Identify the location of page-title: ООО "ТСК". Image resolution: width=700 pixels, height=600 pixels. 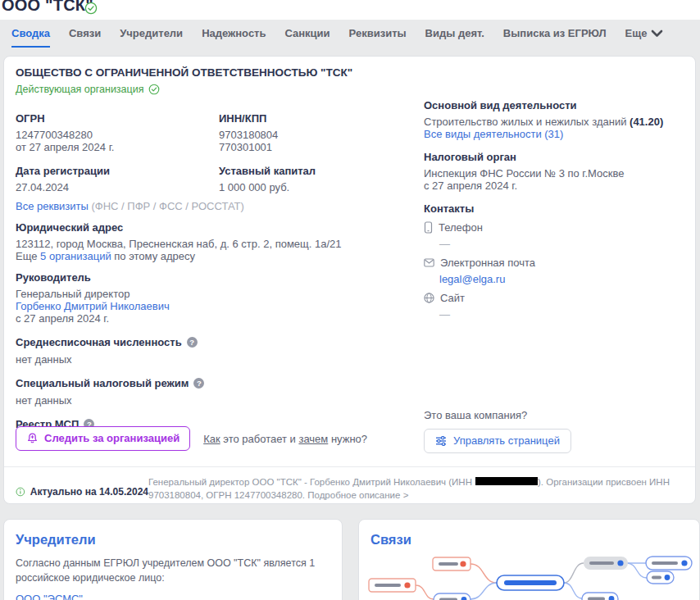
(48, 7).